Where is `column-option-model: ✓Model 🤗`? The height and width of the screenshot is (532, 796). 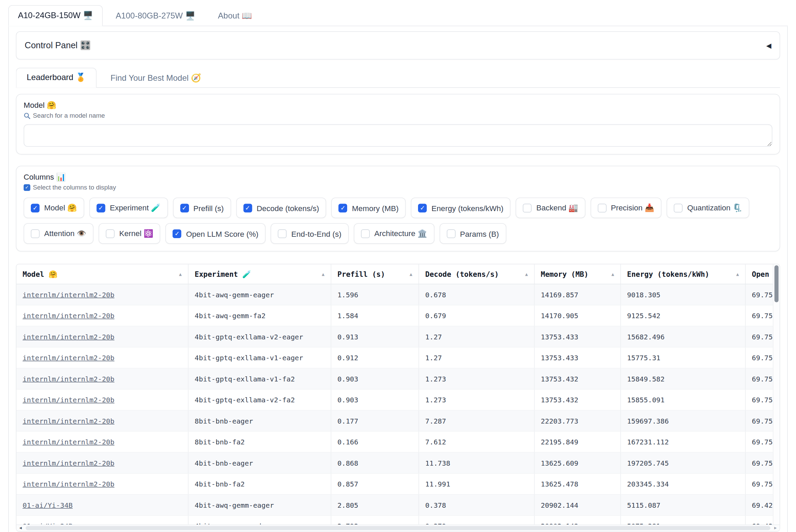
column-option-model: ✓Model 🤗 is located at coordinates (54, 208).